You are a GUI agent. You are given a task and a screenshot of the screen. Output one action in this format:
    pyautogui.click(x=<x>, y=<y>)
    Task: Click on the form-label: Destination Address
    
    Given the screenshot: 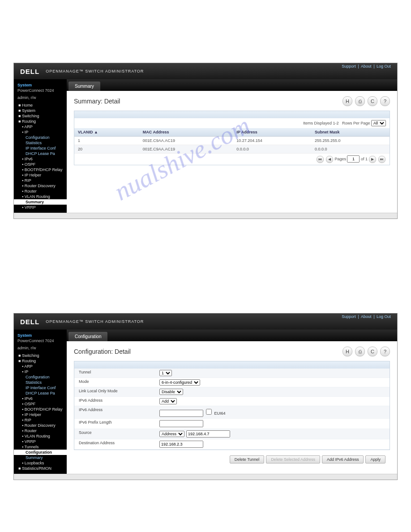 What is the action you would take?
    pyautogui.click(x=119, y=444)
    